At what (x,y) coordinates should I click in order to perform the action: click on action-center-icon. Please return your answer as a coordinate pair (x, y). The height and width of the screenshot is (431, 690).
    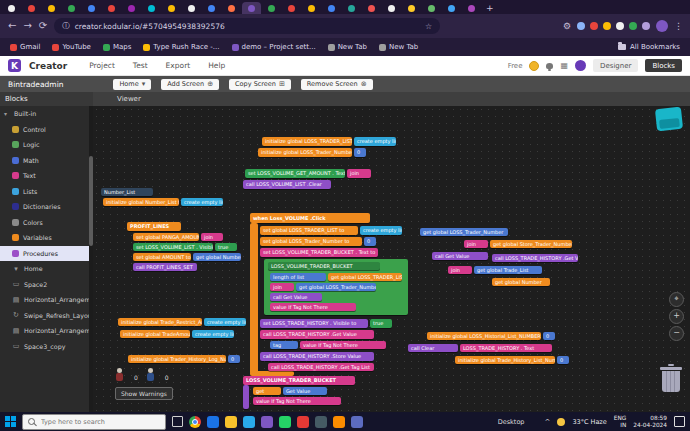
    Looking at the image, I should click on (680, 422).